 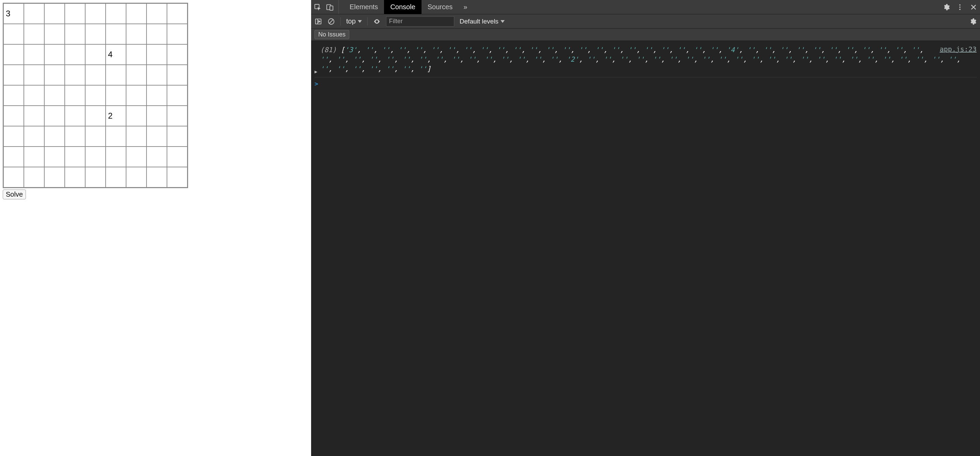 I want to click on filter-input, so click(x=420, y=21).